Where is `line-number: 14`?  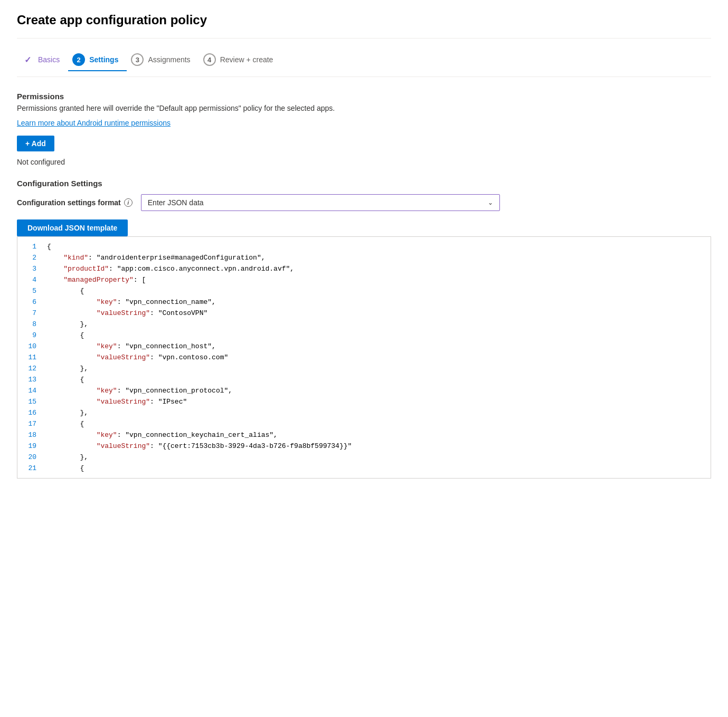 line-number: 14 is located at coordinates (30, 390).